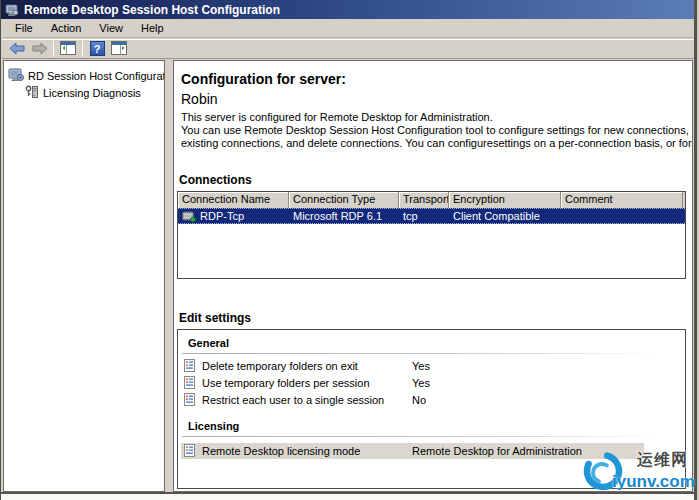  I want to click on setting-value: No, so click(419, 400).